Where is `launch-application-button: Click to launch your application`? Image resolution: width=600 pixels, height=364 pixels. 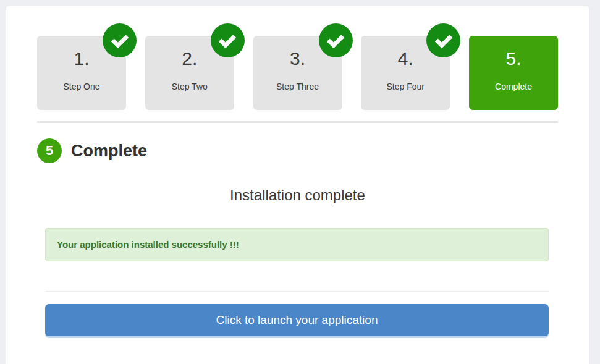 launch-application-button: Click to launch your application is located at coordinates (297, 320).